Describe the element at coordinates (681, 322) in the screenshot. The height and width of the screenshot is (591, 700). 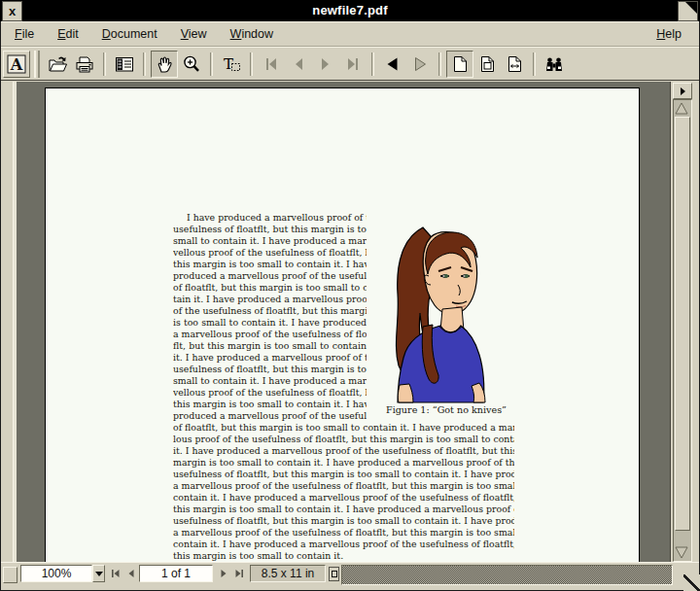
I see `vertical-scrollbar` at that location.